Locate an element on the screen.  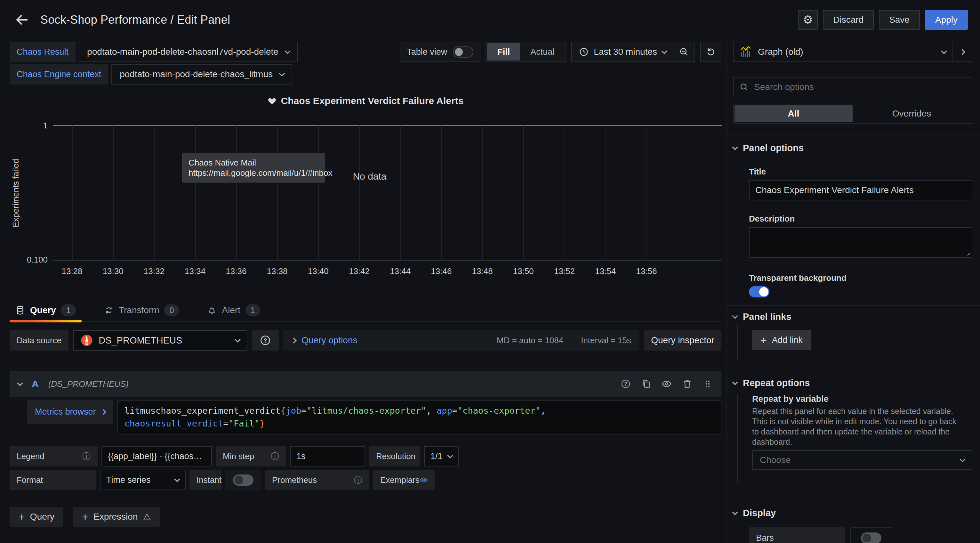
apply-button: Apply is located at coordinates (947, 20).